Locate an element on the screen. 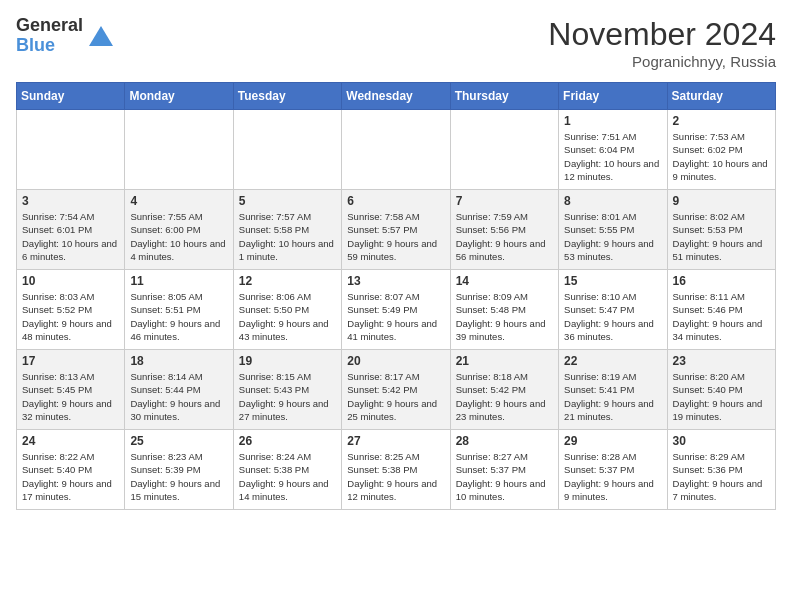  day-number: 4 is located at coordinates (178, 201).